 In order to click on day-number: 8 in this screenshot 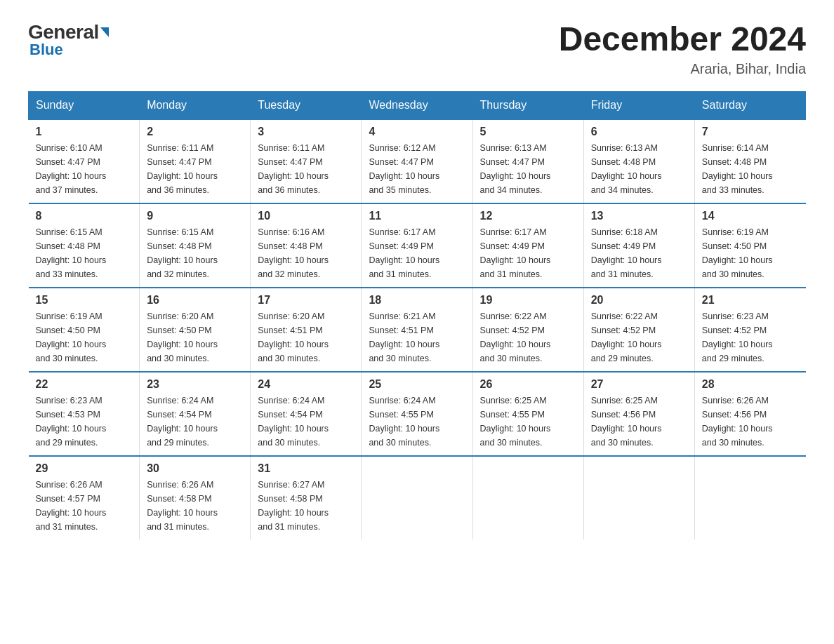, I will do `click(84, 216)`.